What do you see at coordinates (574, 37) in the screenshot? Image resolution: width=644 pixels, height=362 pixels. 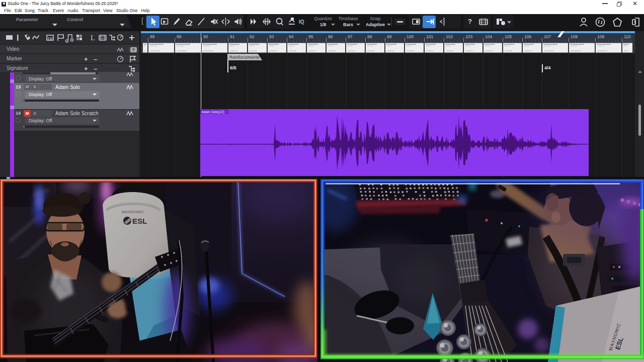 I see `svg-text: 108` at bounding box center [574, 37].